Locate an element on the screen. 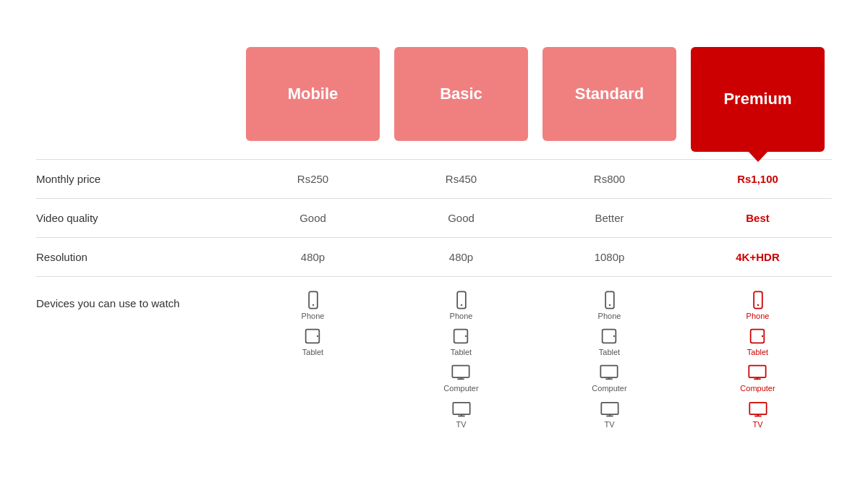  devices-mobile: Phone Tablet is located at coordinates (312, 323).